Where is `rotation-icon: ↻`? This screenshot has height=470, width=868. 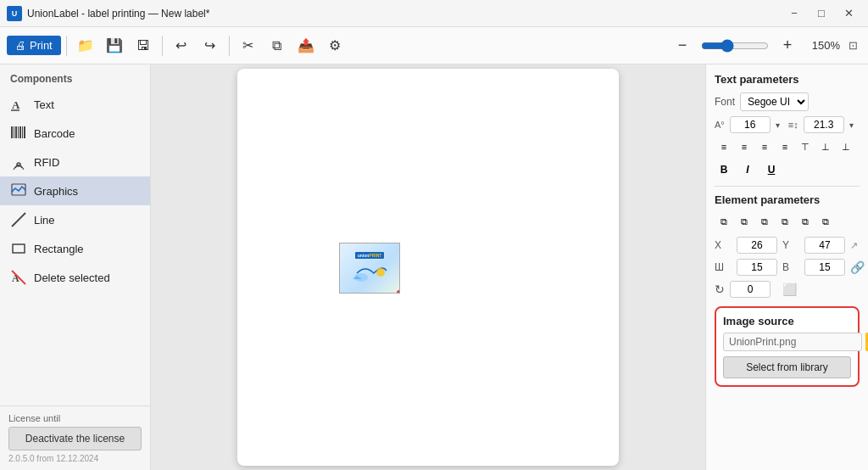
rotation-icon: ↻ is located at coordinates (720, 289).